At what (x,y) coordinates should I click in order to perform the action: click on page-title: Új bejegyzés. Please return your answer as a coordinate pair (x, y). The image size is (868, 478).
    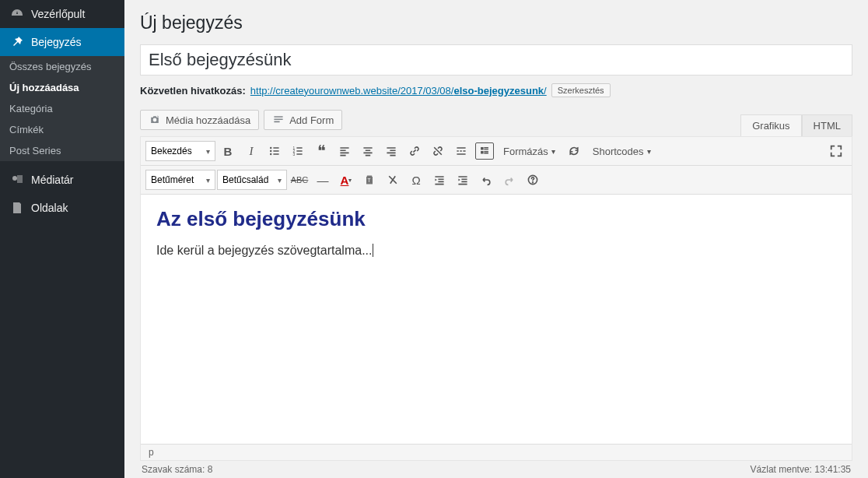
    Looking at the image, I should click on (496, 23).